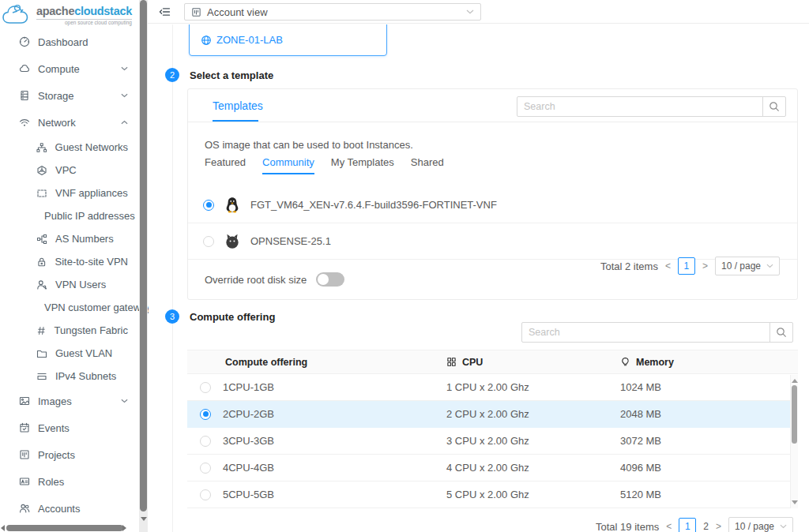 Image resolution: width=809 pixels, height=532 pixels. Describe the element at coordinates (70, 122) in the screenshot. I see `sidebar-item-network: Network` at that location.